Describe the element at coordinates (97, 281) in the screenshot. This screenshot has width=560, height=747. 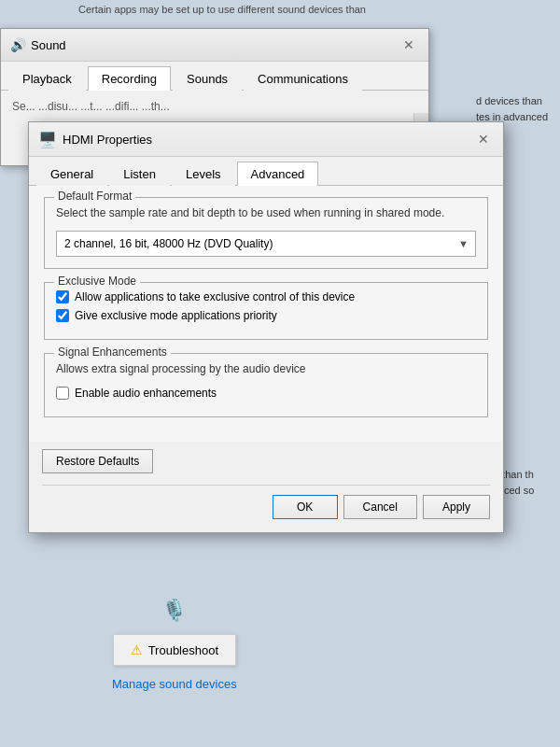
I see `exclusive-mode-label: Exclusive Mode` at that location.